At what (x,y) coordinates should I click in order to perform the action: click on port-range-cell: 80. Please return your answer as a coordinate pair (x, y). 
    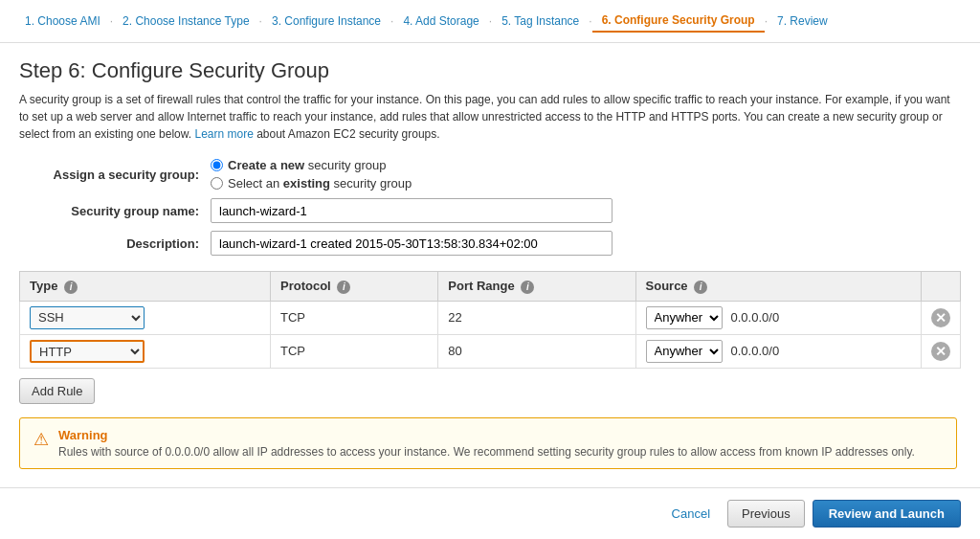
    Looking at the image, I should click on (537, 350).